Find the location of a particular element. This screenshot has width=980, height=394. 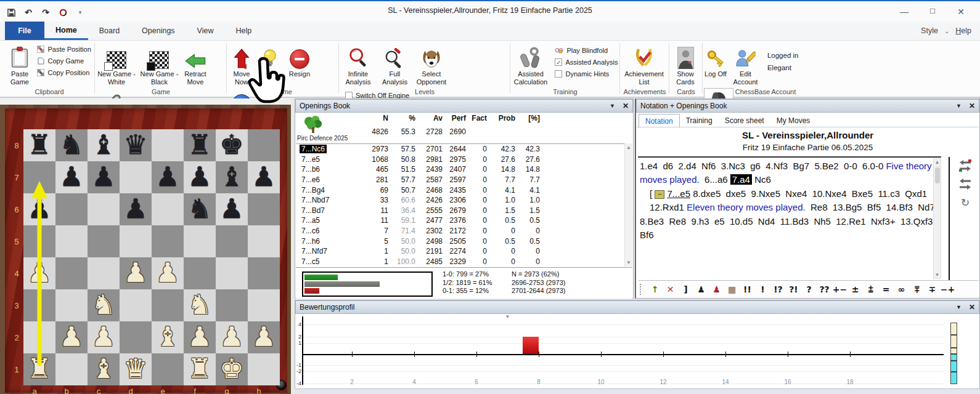

board-square-e4: ♟ is located at coordinates (168, 273).